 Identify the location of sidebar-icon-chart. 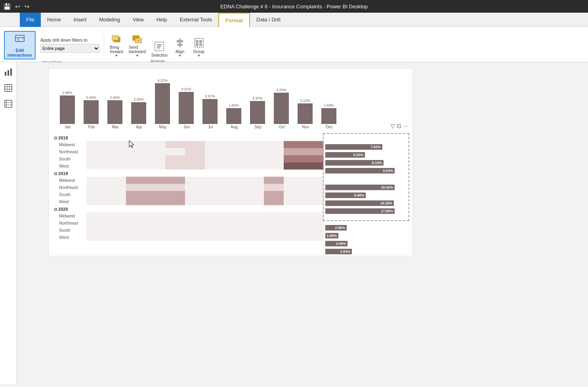
(8, 72).